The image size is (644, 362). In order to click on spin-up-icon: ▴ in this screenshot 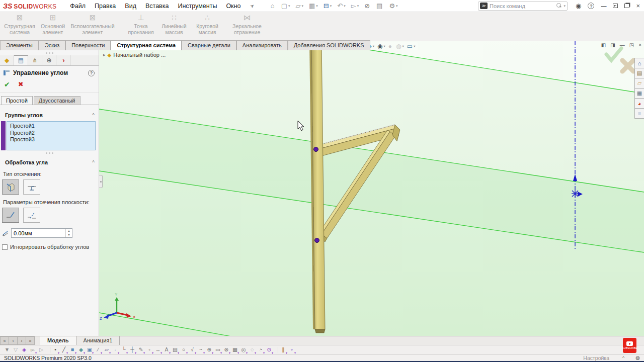, I will do `click(68, 231)`.